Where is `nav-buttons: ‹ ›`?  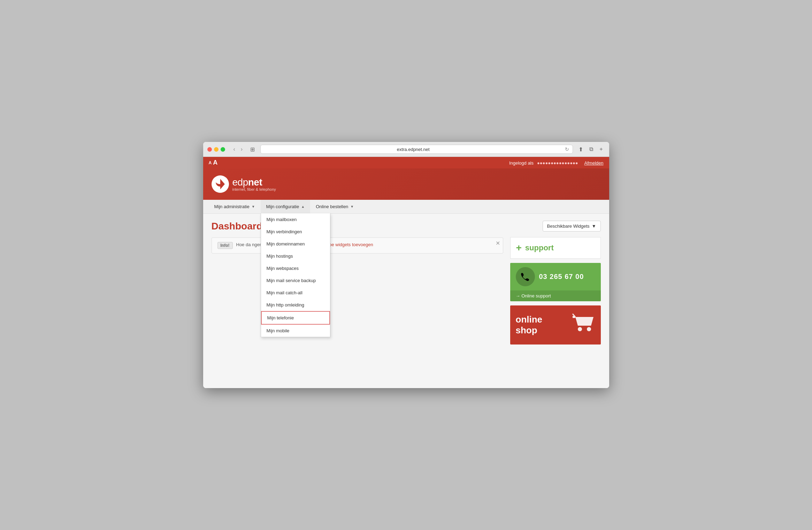 nav-buttons: ‹ › is located at coordinates (238, 149).